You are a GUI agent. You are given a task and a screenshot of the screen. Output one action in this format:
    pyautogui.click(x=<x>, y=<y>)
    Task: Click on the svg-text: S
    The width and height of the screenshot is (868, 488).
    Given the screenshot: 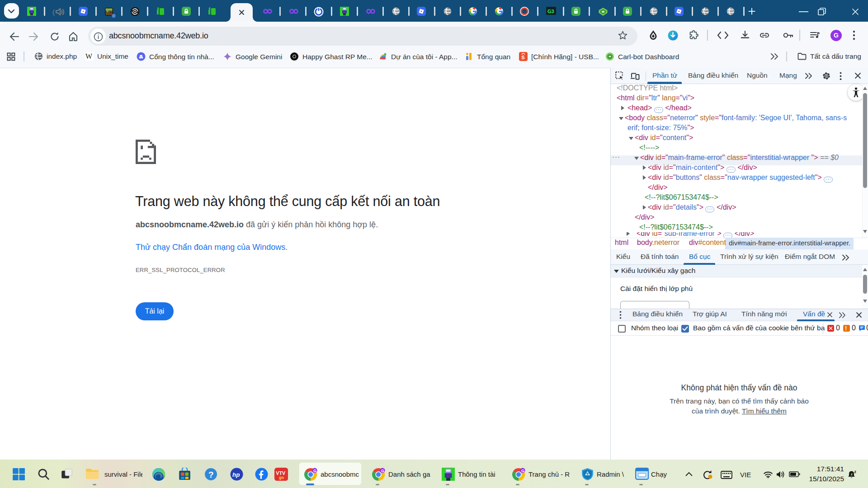 What is the action you would take?
    pyautogui.click(x=523, y=57)
    